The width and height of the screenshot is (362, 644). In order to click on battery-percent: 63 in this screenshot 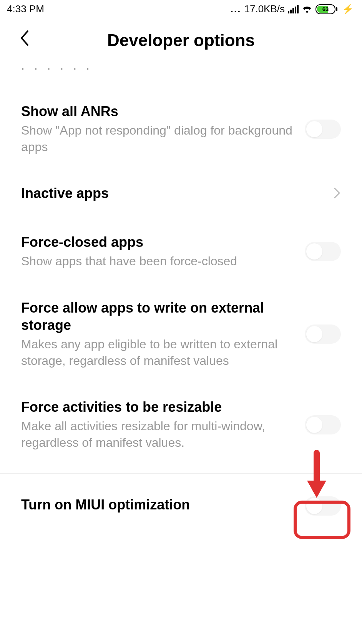, I will do `click(325, 9)`.